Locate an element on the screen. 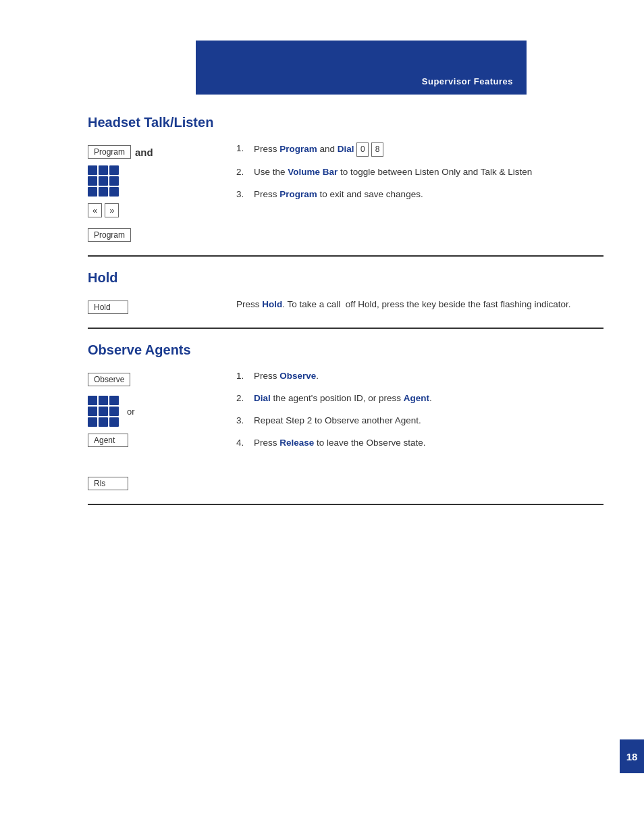 Image resolution: width=644 pixels, height=834 pixels. section-hold-body: Hold Press Hold. To take a call off Hold… is located at coordinates (346, 306).